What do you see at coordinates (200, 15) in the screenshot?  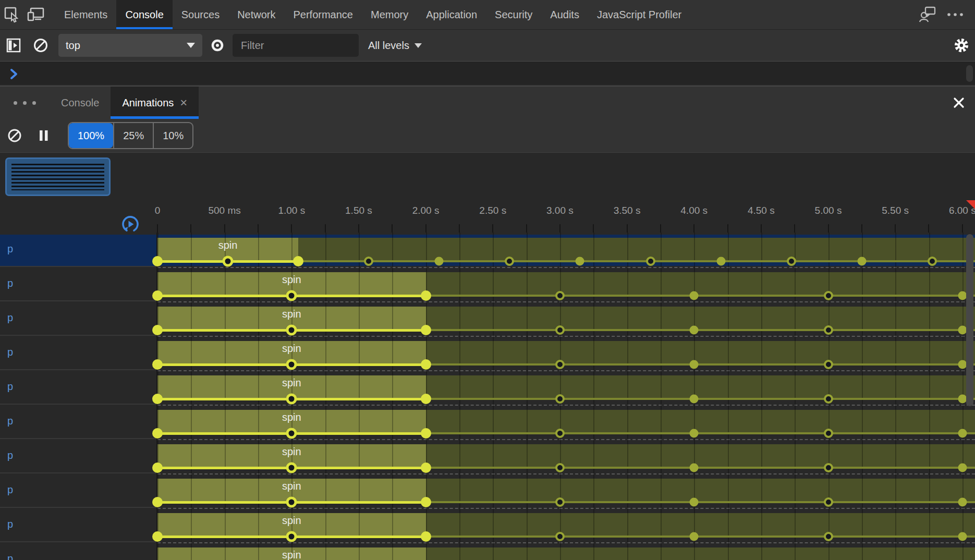 I see `tab-sources: Sources` at bounding box center [200, 15].